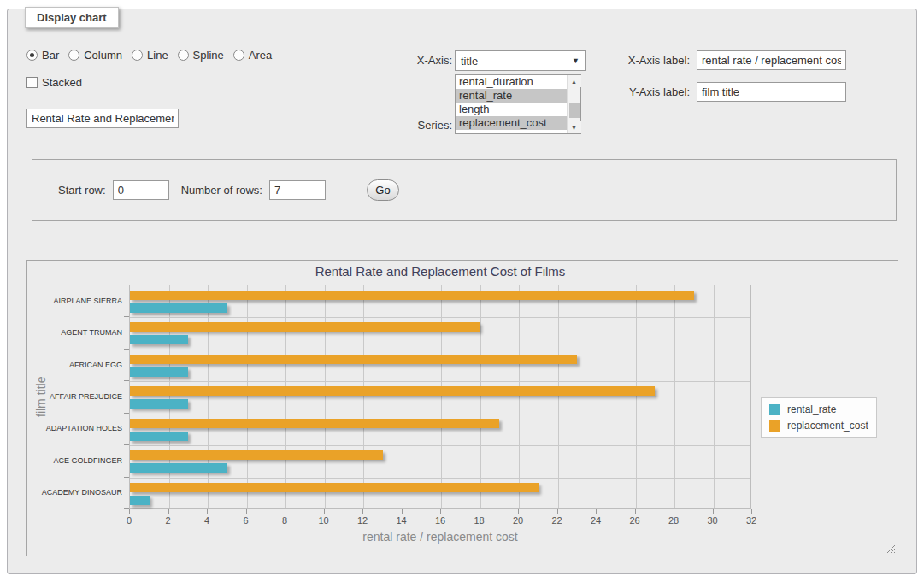  What do you see at coordinates (827, 426) in the screenshot?
I see `legend-label: replacement_cost` at bounding box center [827, 426].